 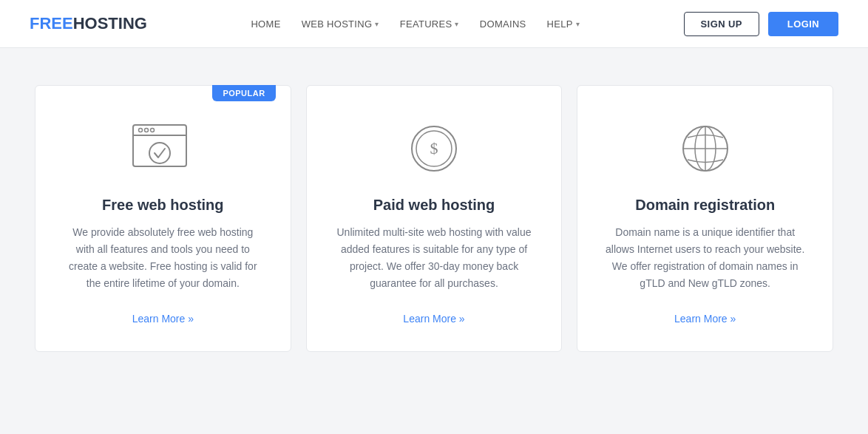 What do you see at coordinates (340, 24) in the screenshot?
I see `nav-item-web-hosting: WEB HOSTING ▾` at bounding box center [340, 24].